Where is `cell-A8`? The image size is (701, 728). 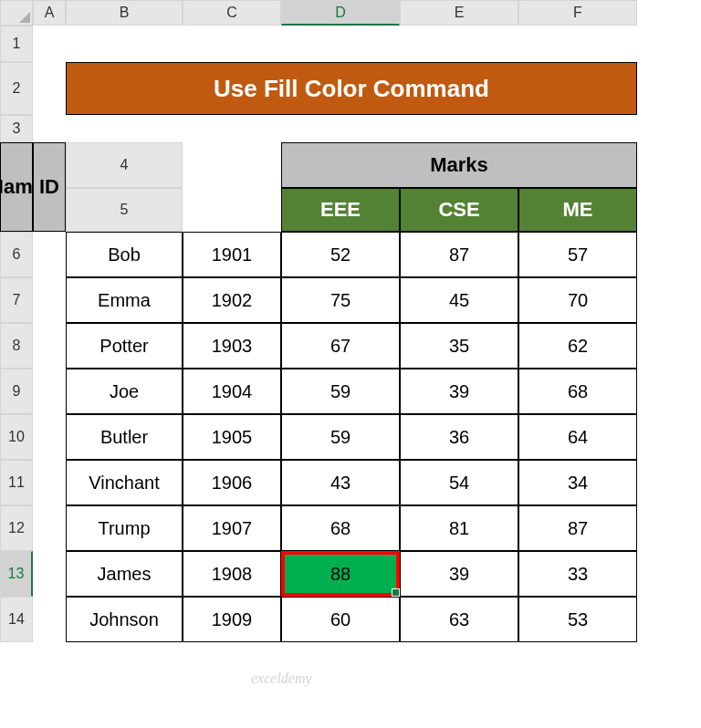
cell-A8 is located at coordinates (49, 346).